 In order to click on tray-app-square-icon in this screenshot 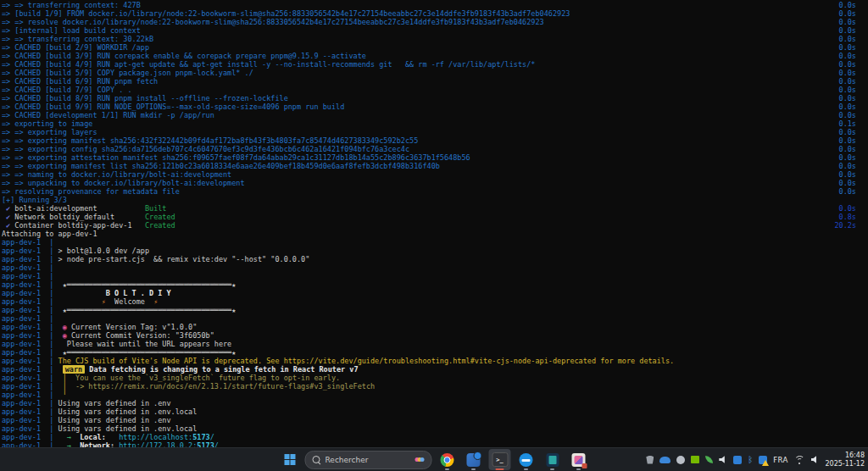, I will do `click(737, 460)`.